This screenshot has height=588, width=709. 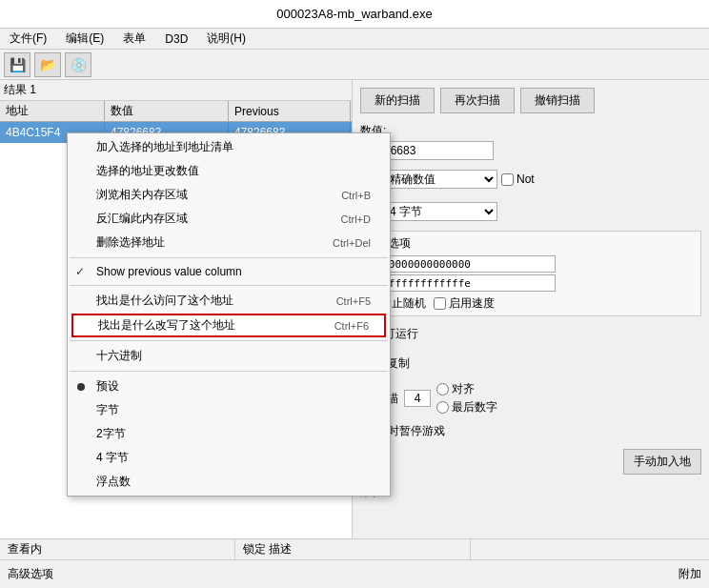 I want to click on last-digit-radio, so click(x=442, y=408).